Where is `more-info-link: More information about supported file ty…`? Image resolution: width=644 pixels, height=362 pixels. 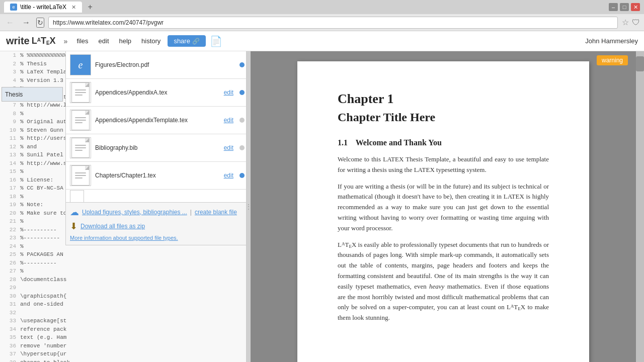
more-info-link: More information about supported file ty… is located at coordinates (157, 238).